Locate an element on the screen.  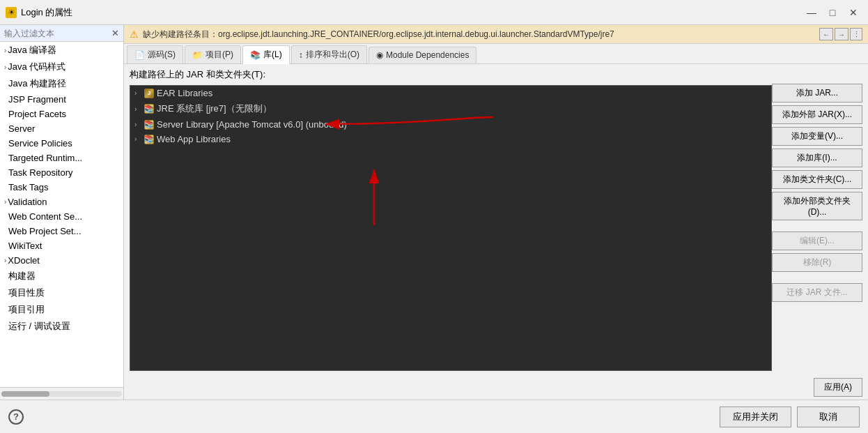
sidebar-item: ›Java 编译器 is located at coordinates (61, 50).